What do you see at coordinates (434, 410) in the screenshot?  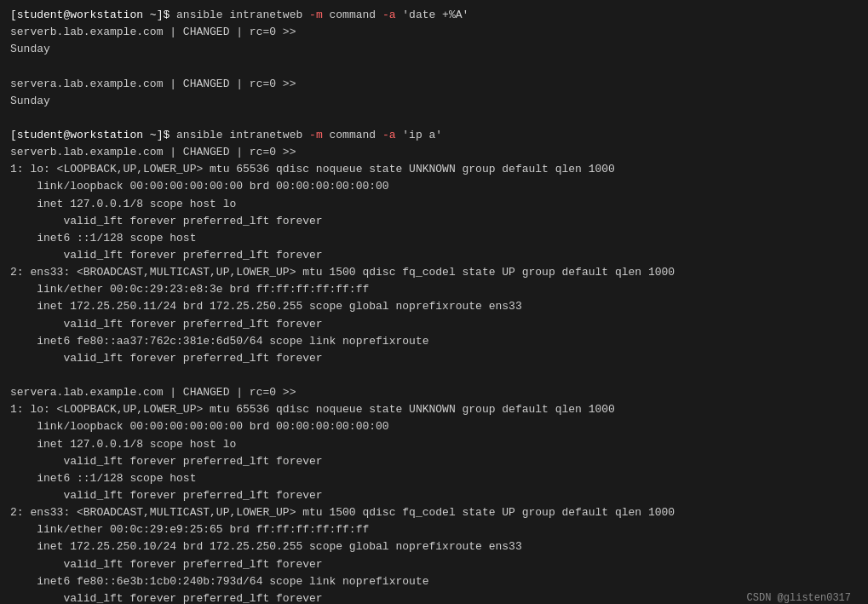 I see `ip-output-s2-1: 1: lo: <LOOPBACK,UP,LOWER_UP> mtu 65536 …` at bounding box center [434, 410].